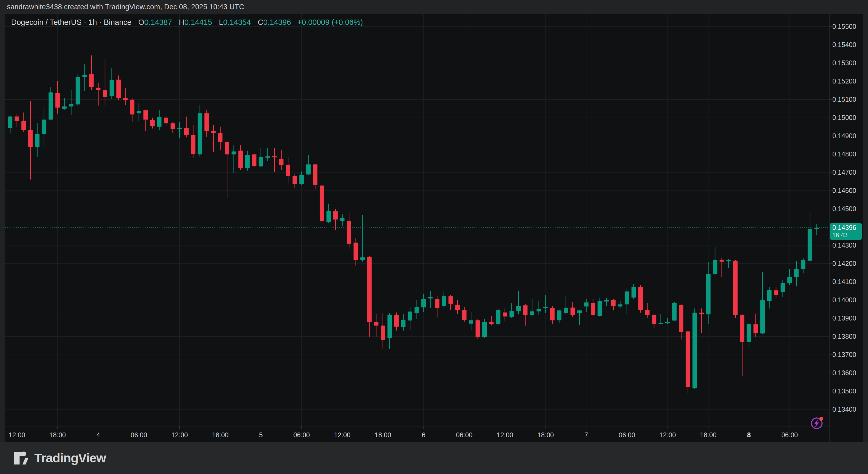  Describe the element at coordinates (822, 419) in the screenshot. I see `notification-dot-icon` at that location.